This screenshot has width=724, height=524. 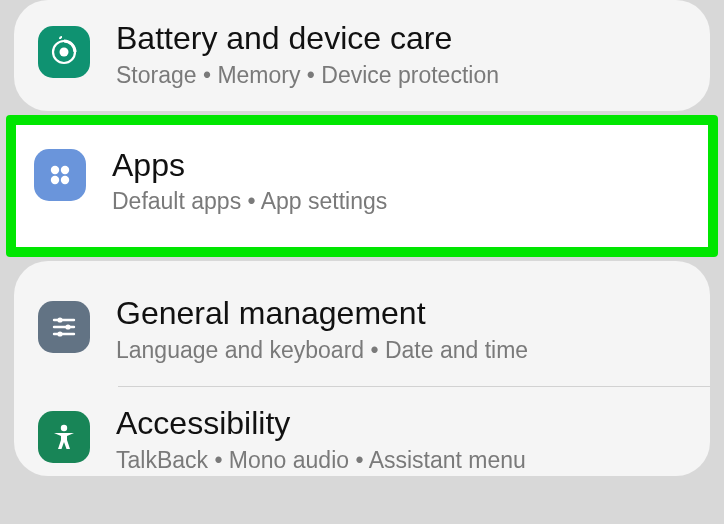 I want to click on battery-subtitle: Storage • Memory • Device protection, so click(x=401, y=76).